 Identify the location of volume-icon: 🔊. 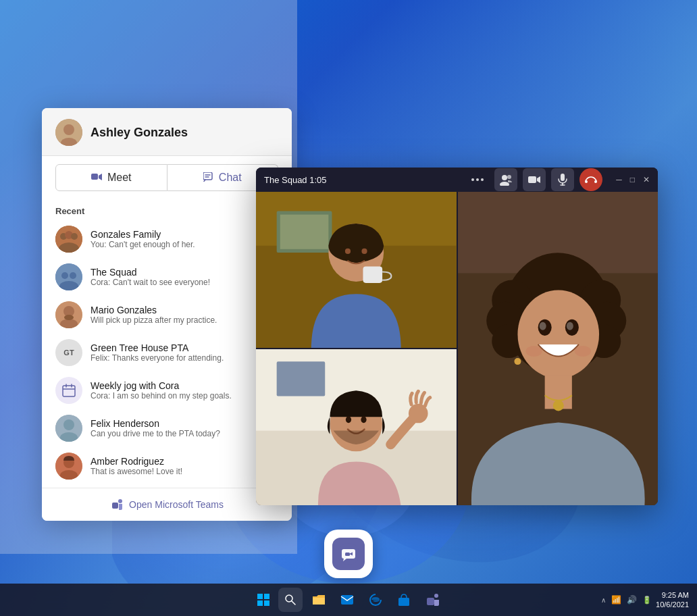
(632, 600).